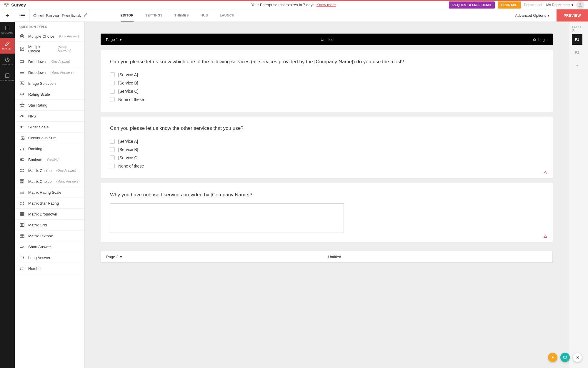  Describe the element at coordinates (327, 81) in the screenshot. I see `question-card: Can you please let us know which one of …` at that location.